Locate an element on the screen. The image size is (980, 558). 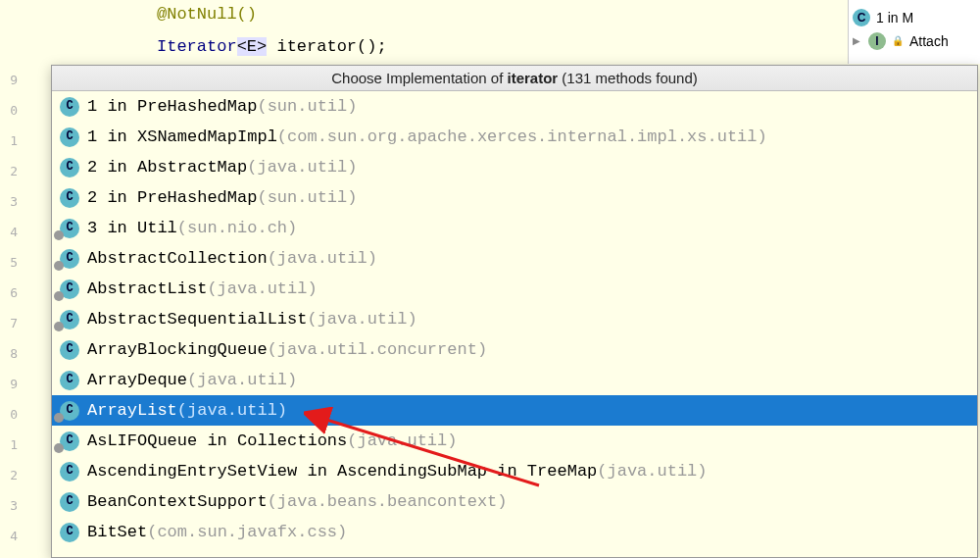
type-identifier: Iterator is located at coordinates (197, 47).